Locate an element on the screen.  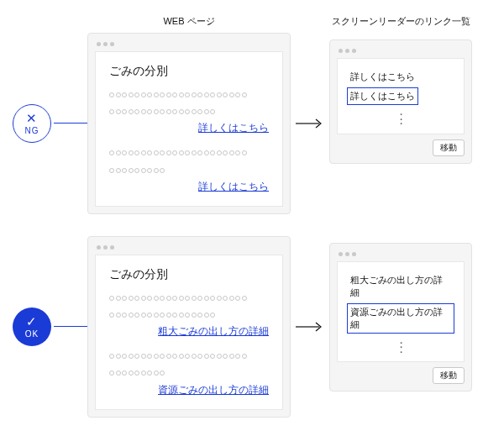
header-reader: スクリーンリーダーのリンク一覧 is located at coordinates (401, 22).